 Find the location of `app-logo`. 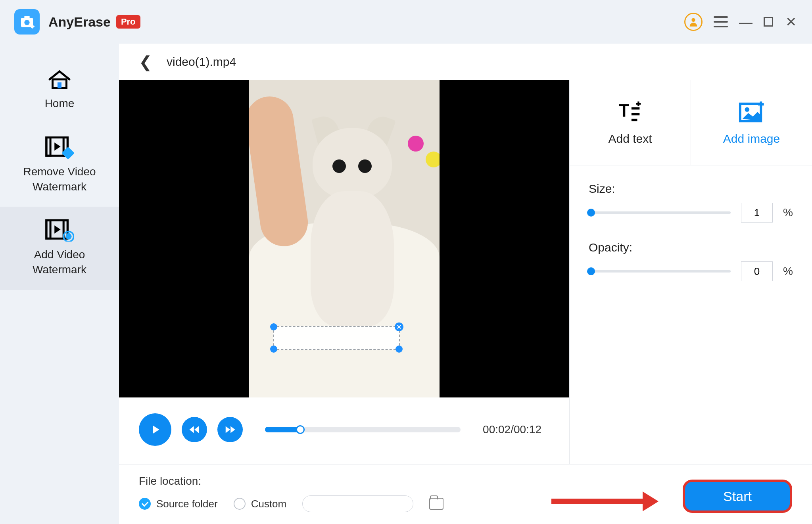

app-logo is located at coordinates (27, 22).